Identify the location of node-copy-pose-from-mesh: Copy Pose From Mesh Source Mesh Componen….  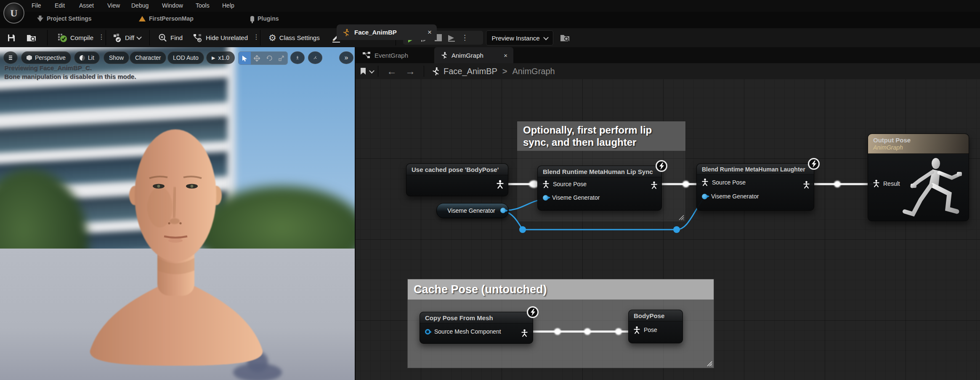
(476, 328).